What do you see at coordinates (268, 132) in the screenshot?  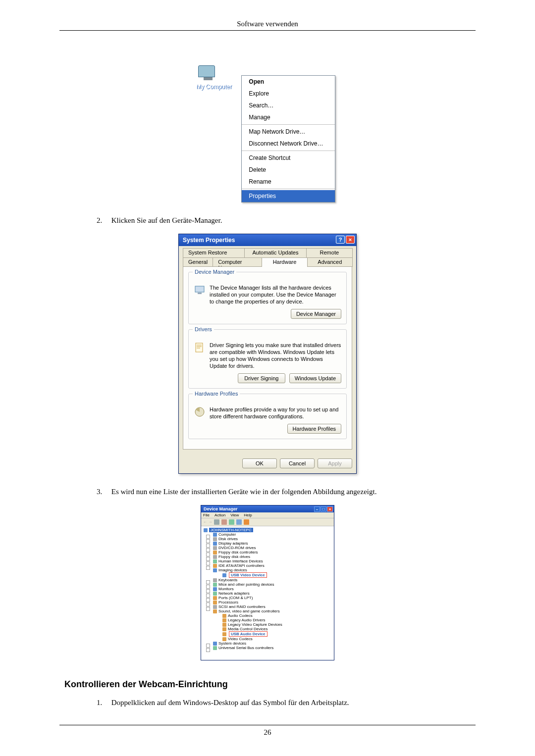 I see `context-menu-shot: My Computer Open Explore Search… Manage …` at bounding box center [268, 132].